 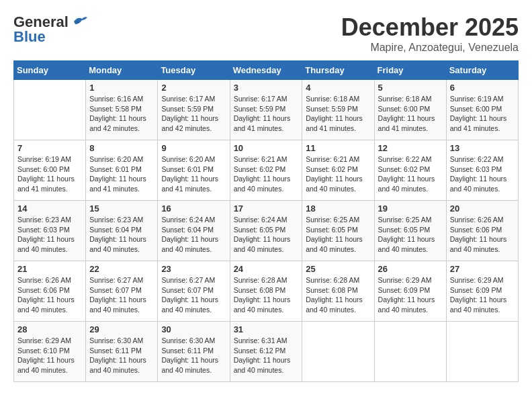 What do you see at coordinates (339, 171) in the screenshot?
I see `calendar-cell: 11Sunrise: 6:21 AMSunset: 6:02 PMDayligh…` at bounding box center [339, 171].